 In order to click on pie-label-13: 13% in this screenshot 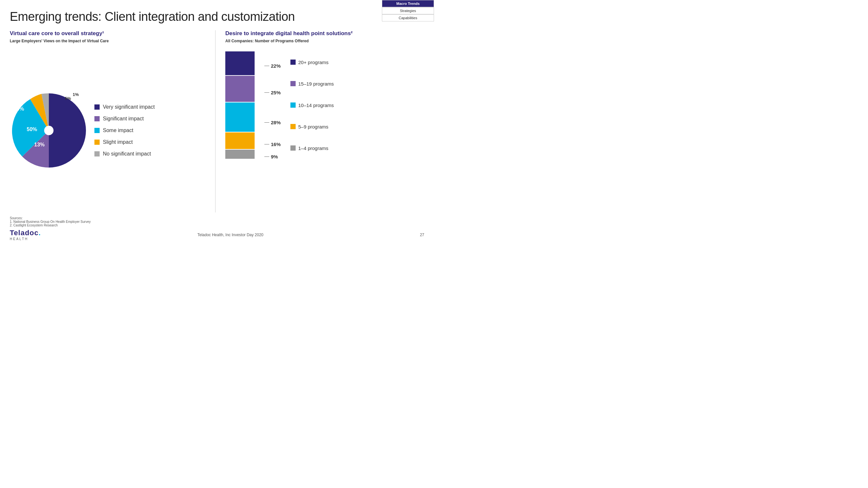, I will do `click(39, 145)`.